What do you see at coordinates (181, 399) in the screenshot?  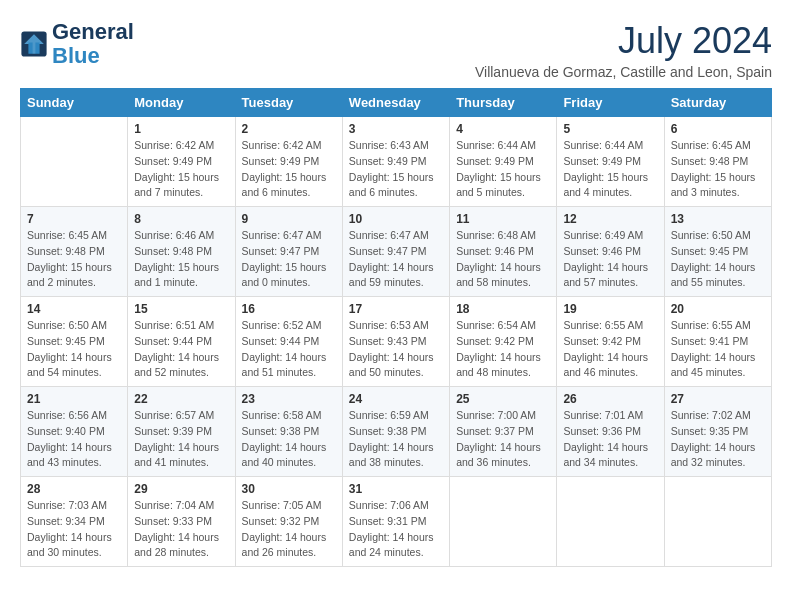 I see `day-number: 22` at bounding box center [181, 399].